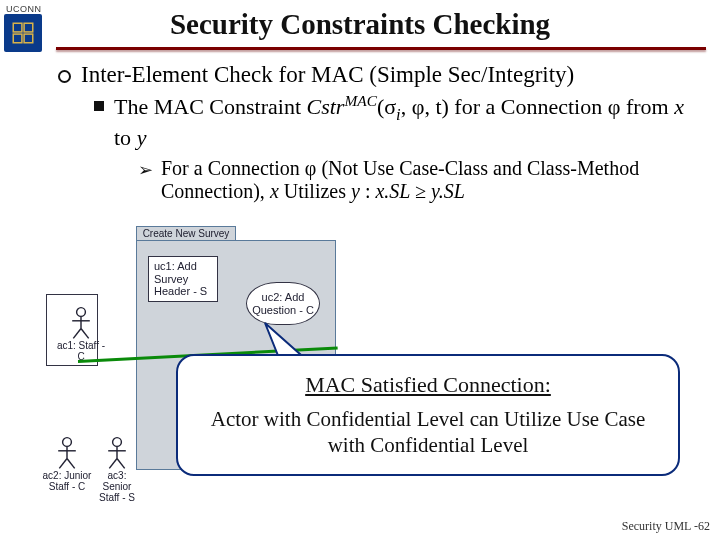 This screenshot has height=540, width=720. Describe the element at coordinates (430, 180) in the screenshot. I see `bullet-sub2-text: For a Connection φ (Not Use Case-Class a…` at that location.